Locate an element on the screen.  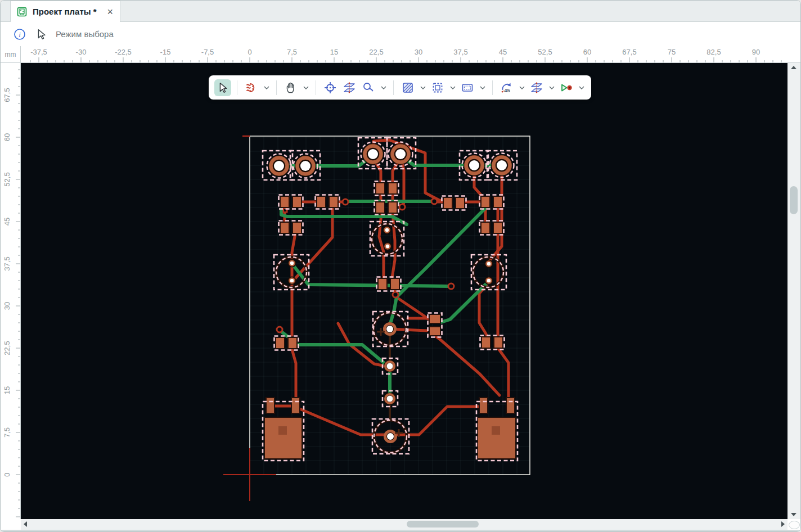
horizontal-ruler: -37,5-30-22,5-15-7,507,51522,53037,54552… is located at coordinates (411, 55).